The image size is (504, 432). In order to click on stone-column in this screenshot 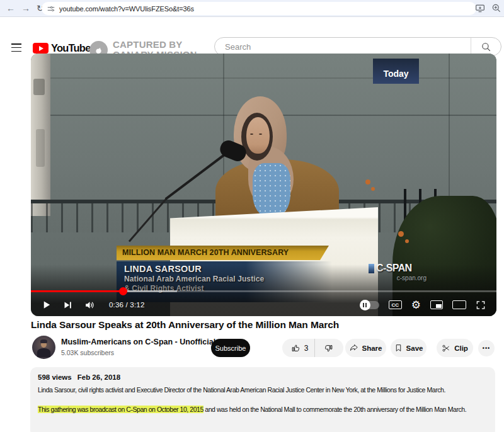, I will do `click(40, 135)`.